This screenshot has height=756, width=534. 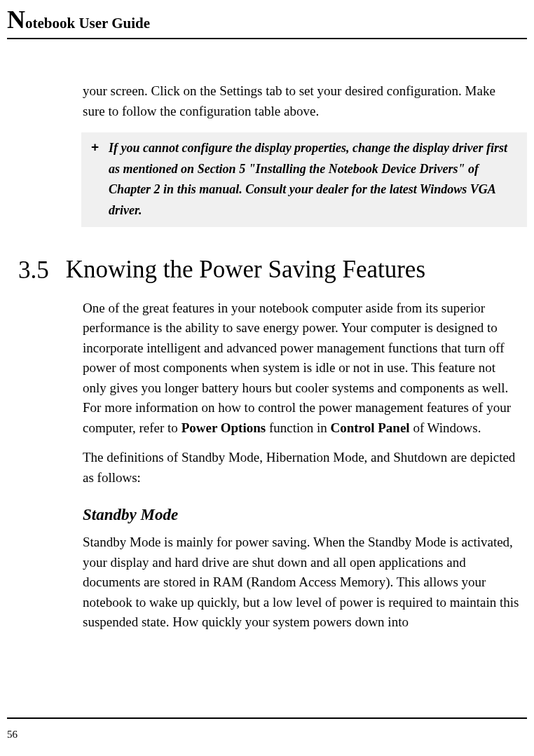 I want to click on footer-rule, so click(x=267, y=718).